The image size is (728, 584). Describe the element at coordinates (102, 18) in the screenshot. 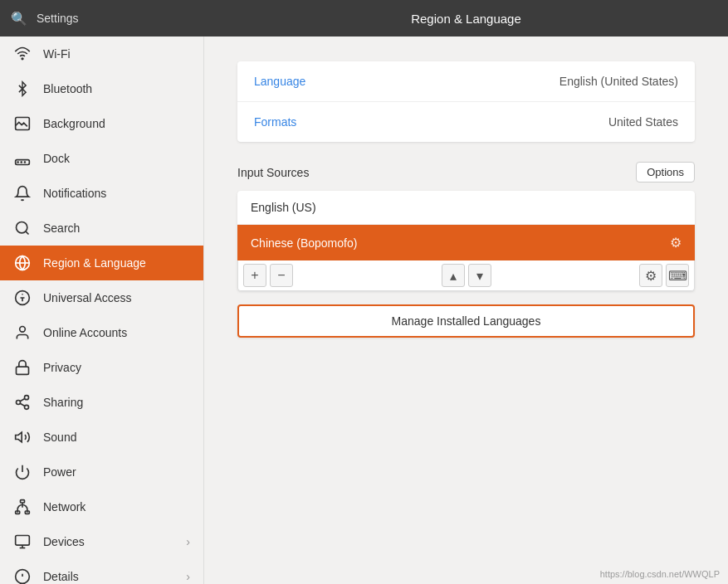

I see `header-left: 🔍 Settings` at that location.